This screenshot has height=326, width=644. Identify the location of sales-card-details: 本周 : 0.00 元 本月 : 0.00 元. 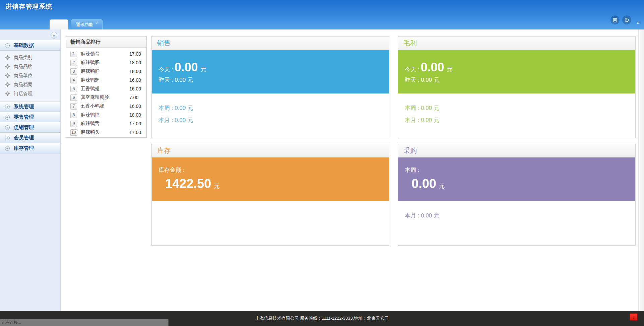
(270, 109).